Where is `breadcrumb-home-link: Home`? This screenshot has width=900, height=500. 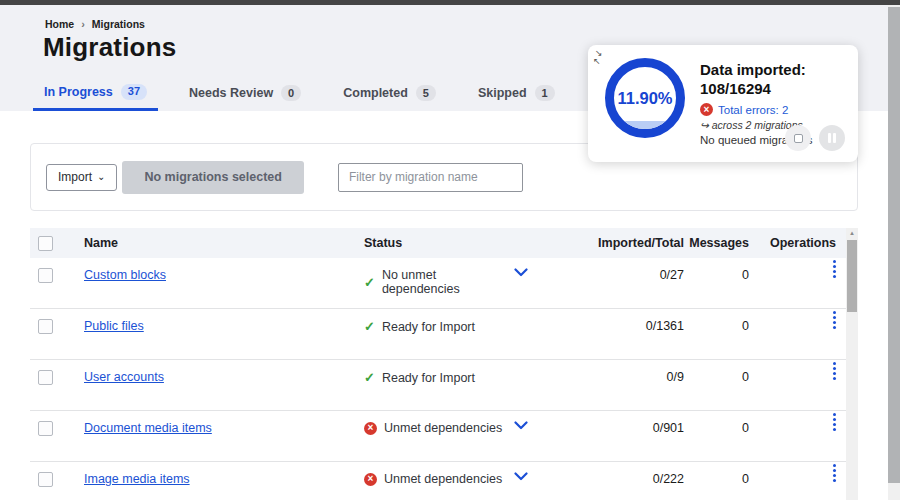 breadcrumb-home-link: Home is located at coordinates (60, 24).